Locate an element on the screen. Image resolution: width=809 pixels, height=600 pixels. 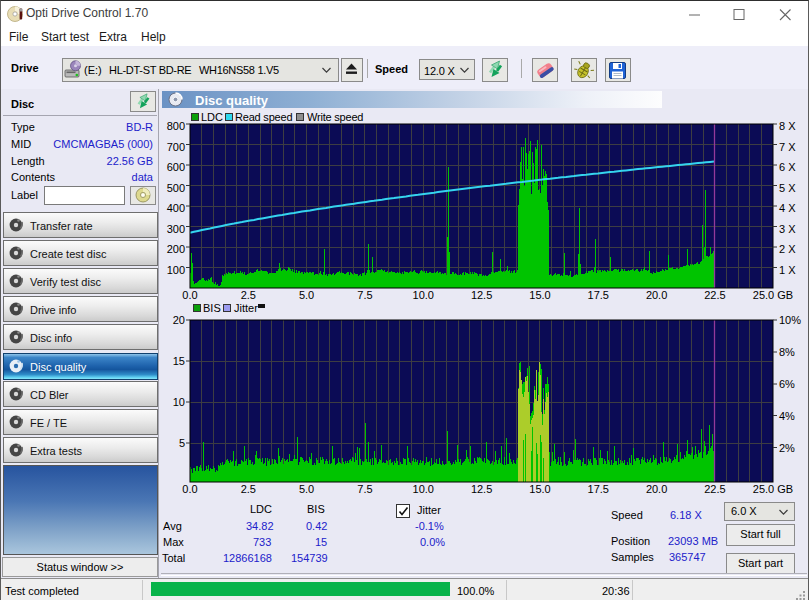
svg-text: 5 is located at coordinates (182, 443).